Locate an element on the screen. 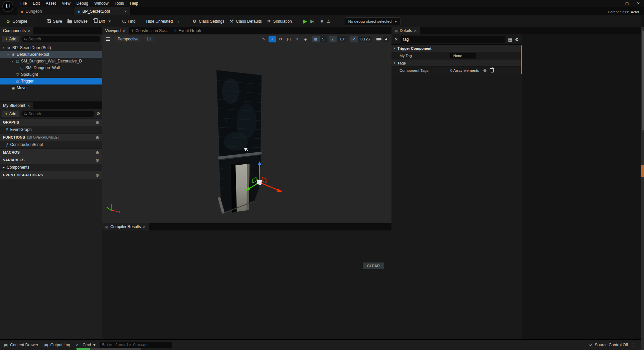 This screenshot has width=644, height=350. camera-speed-icon is located at coordinates (378, 39).